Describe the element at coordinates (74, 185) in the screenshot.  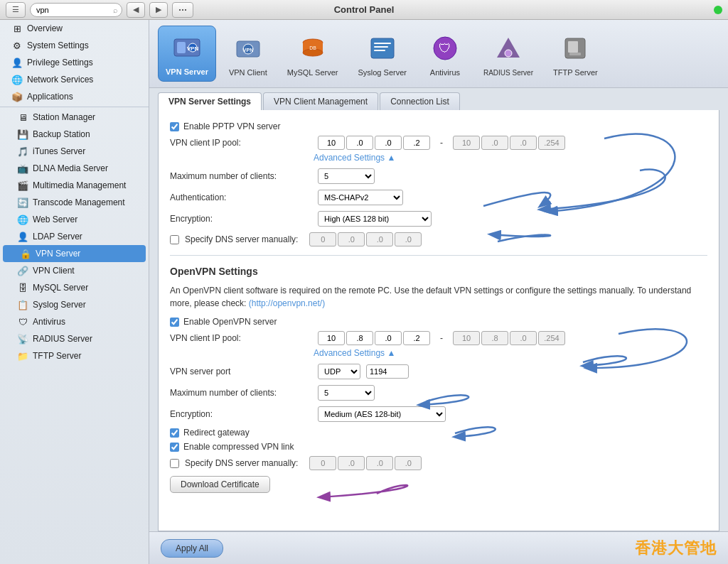
I see `sidebar-item-multimedia: 🎬 Multimedia Management` at that location.